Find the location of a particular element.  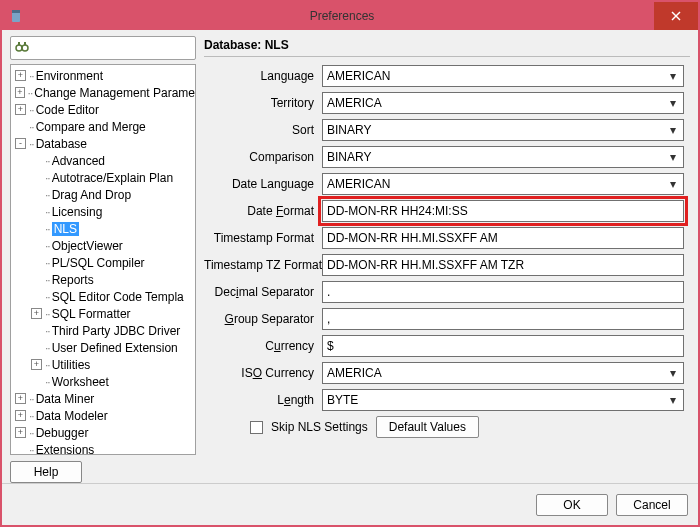

date-language-value is located at coordinates (493, 184).